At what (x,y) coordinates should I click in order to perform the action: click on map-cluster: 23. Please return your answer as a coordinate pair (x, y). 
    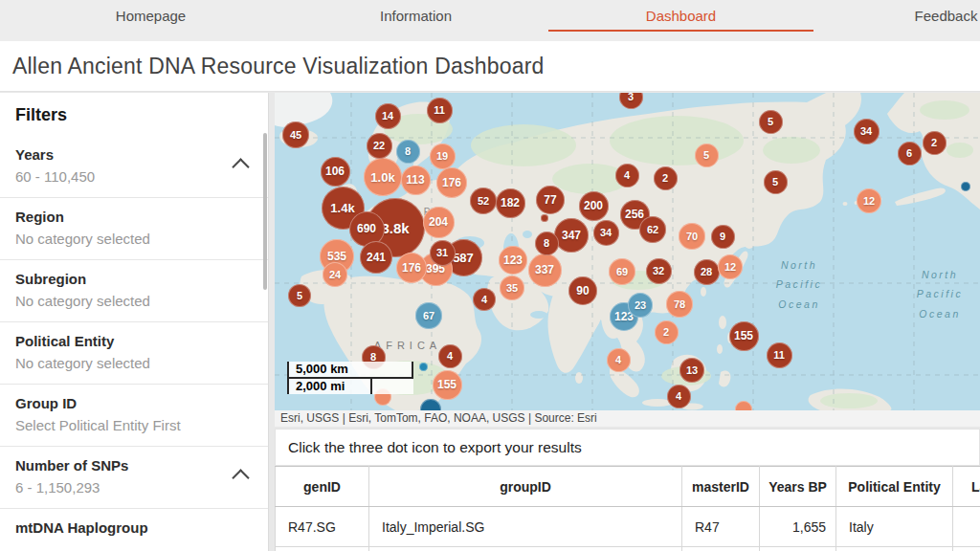
    Looking at the image, I should click on (640, 305).